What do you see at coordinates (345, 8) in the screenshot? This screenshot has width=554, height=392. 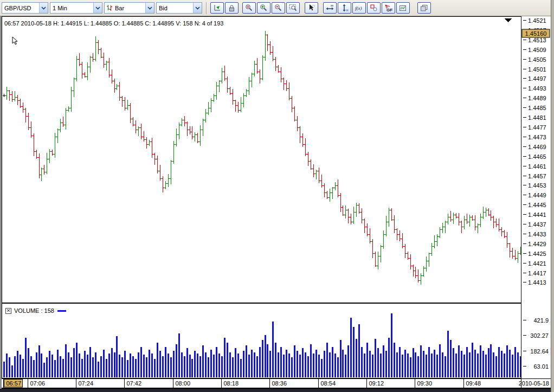 I see `vertical-arrows-icon` at bounding box center [345, 8].